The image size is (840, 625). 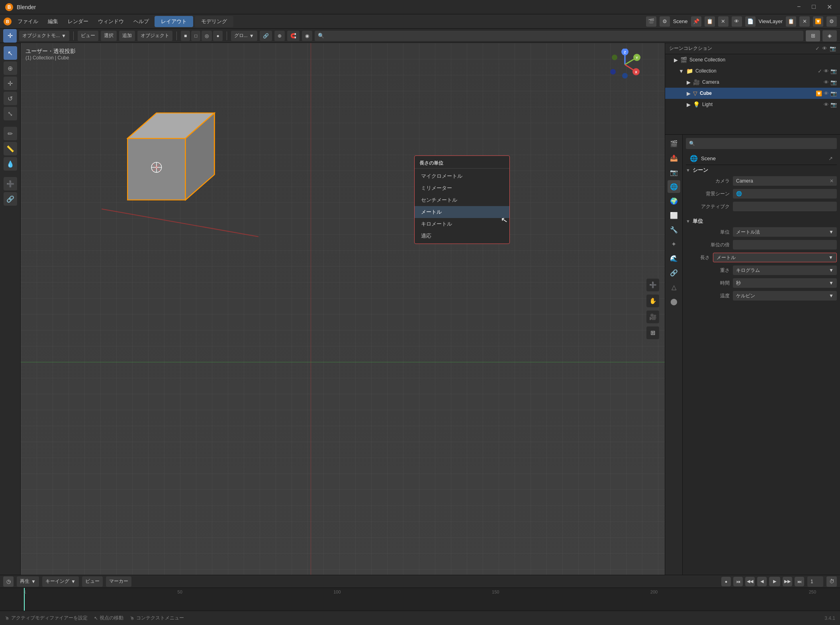 What do you see at coordinates (834, 104) in the screenshot?
I see `light-cam: 📷` at bounding box center [834, 104].